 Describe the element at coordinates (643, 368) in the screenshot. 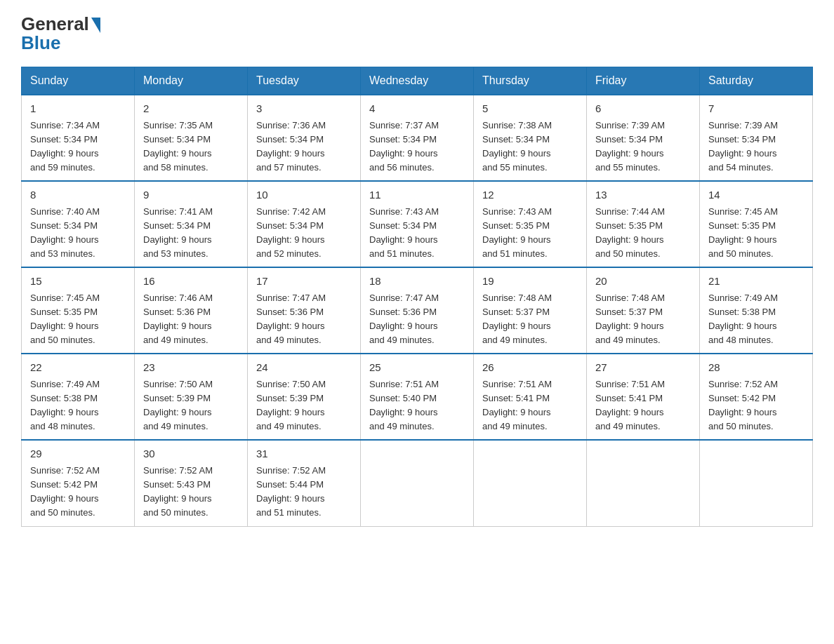

I see `day-number: 27` at that location.